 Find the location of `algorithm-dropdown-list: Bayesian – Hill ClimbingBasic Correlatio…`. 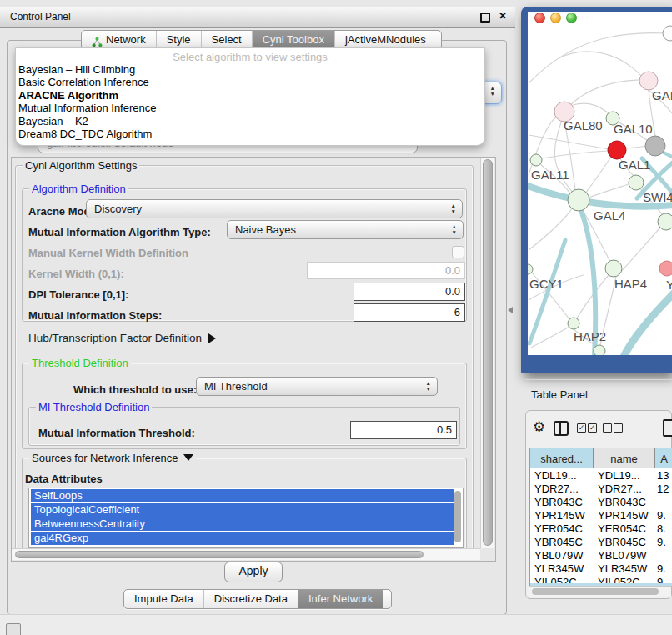

algorithm-dropdown-list: Bayesian – Hill ClimbingBasic Correlatio… is located at coordinates (250, 102).